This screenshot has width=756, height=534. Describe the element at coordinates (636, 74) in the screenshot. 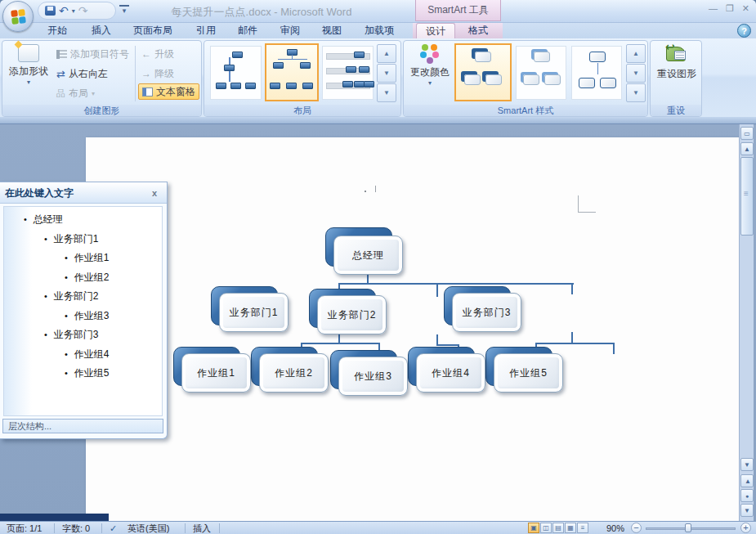

I see `styles-scroll-down-icon: ▼` at that location.